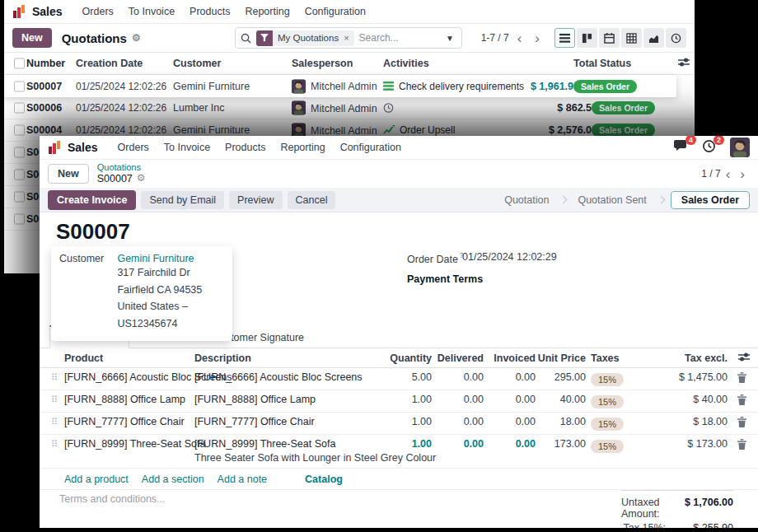 This screenshot has height=532, width=758. Describe the element at coordinates (322, 63) in the screenshot. I see `col-salesperson: Salesperson` at that location.